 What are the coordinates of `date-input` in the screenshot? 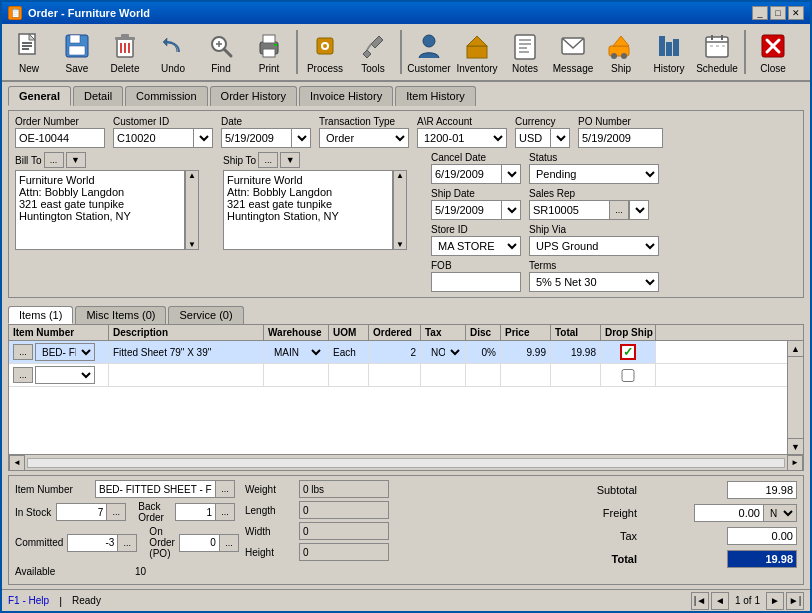 It's located at (256, 138).